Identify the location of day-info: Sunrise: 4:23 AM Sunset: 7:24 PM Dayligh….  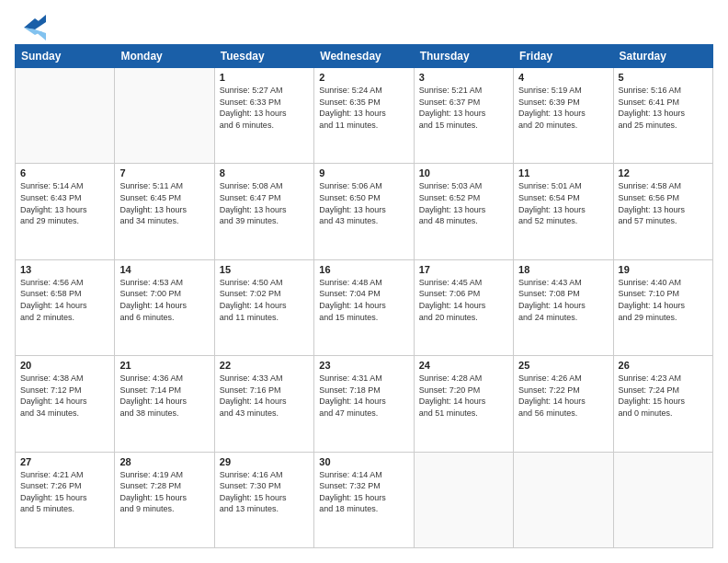
(664, 396).